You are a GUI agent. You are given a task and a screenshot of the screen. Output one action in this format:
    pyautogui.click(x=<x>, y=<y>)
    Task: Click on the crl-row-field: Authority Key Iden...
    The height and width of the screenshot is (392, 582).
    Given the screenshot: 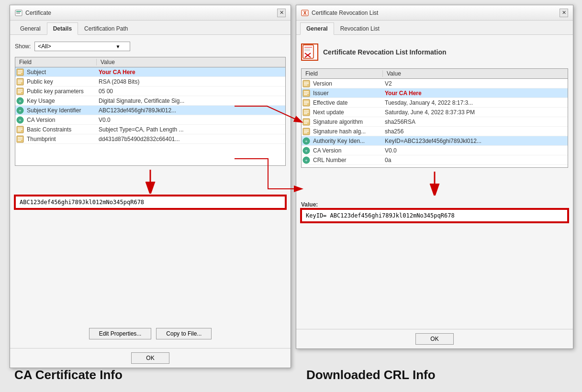 What is the action you would take?
    pyautogui.click(x=347, y=141)
    